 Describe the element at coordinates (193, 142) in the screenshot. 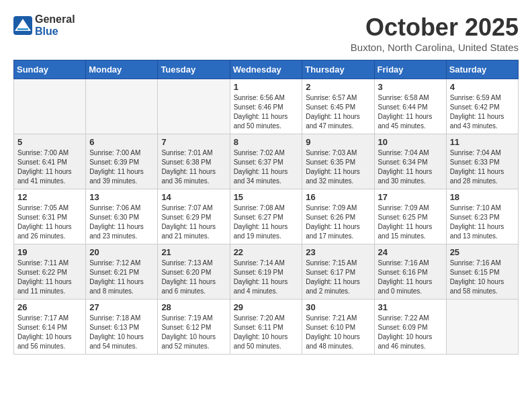

I see `day-number: 7` at that location.